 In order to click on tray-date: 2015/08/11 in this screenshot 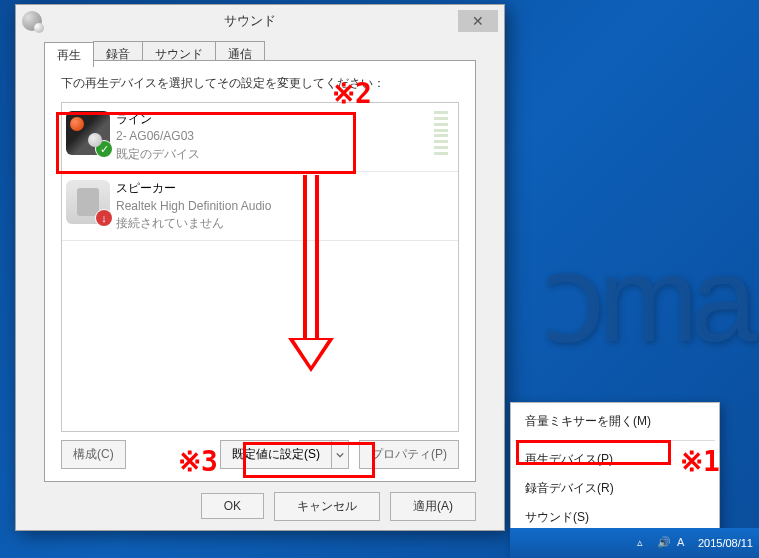, I will do `click(726, 544)`.